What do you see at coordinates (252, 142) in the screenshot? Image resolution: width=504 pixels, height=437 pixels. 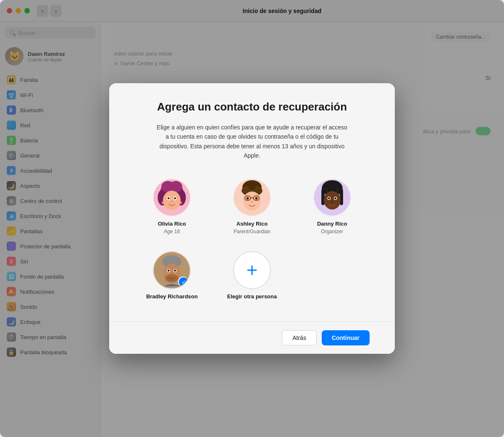 I see `modal-description: Elige a alguien en quien confíes para qu…` at bounding box center [252, 142].